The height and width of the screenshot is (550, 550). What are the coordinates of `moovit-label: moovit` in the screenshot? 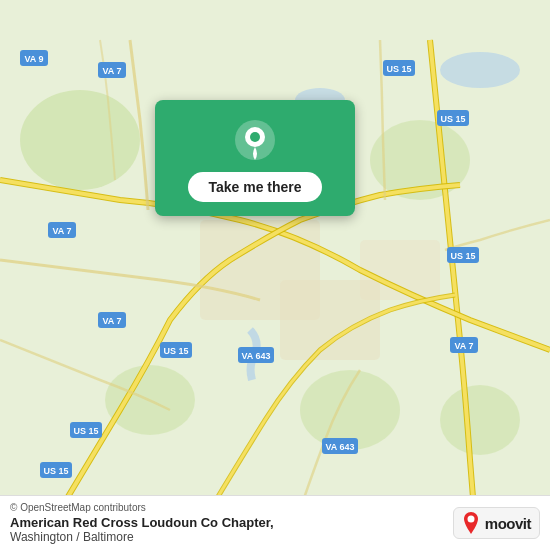 It's located at (508, 524).